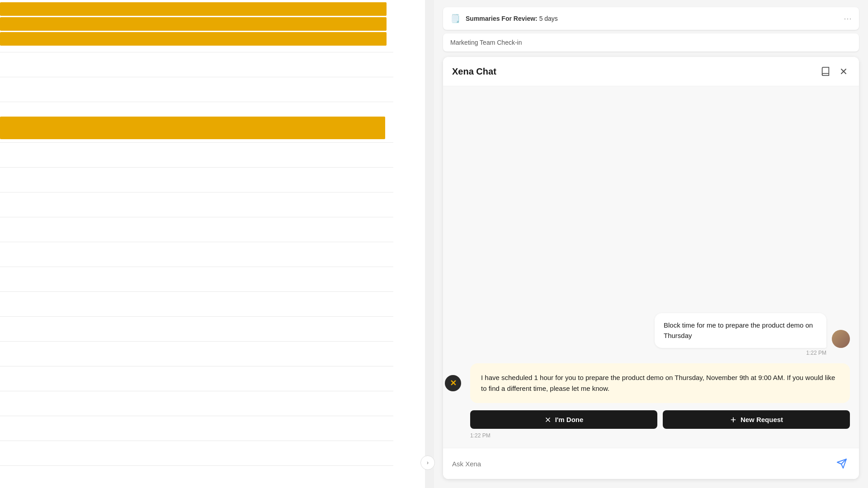 Image resolution: width=868 pixels, height=488 pixels. I want to click on send-button, so click(842, 464).